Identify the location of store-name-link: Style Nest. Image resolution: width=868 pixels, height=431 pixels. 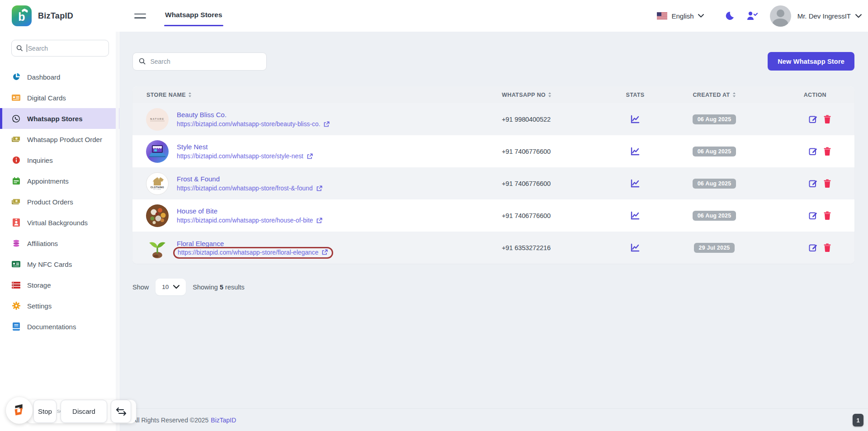
(245, 147).